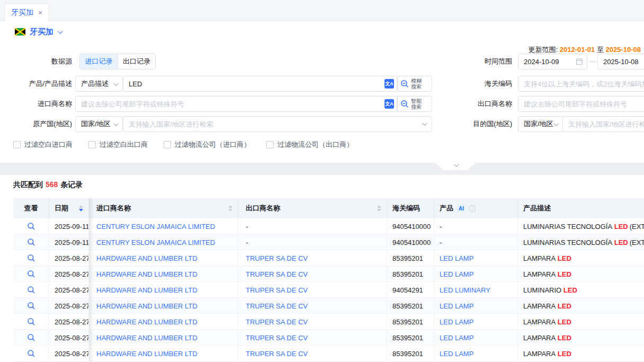 The height and width of the screenshot is (362, 644). What do you see at coordinates (236, 104) in the screenshot?
I see `importer-input` at bounding box center [236, 104].